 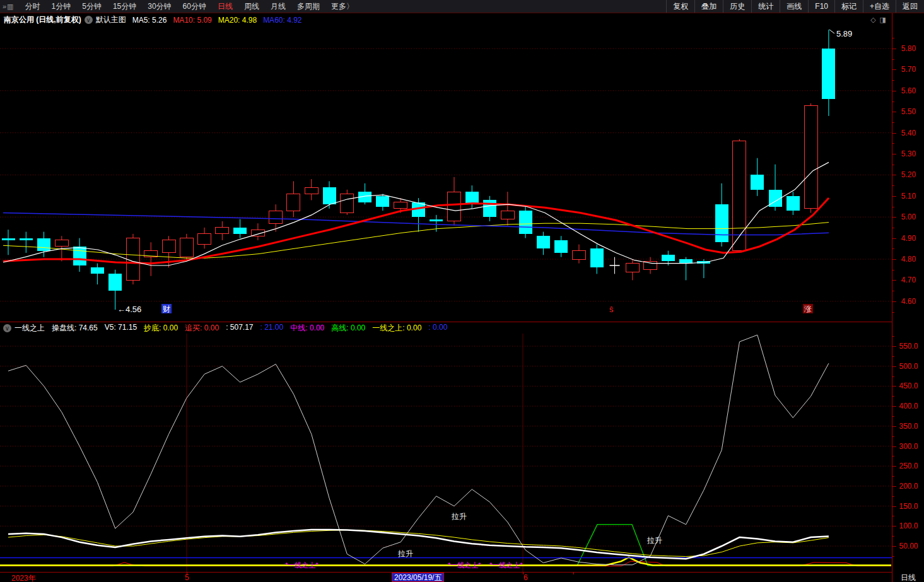 What do you see at coordinates (342, 6) in the screenshot?
I see `period-tab-10: 更多〉` at bounding box center [342, 6].